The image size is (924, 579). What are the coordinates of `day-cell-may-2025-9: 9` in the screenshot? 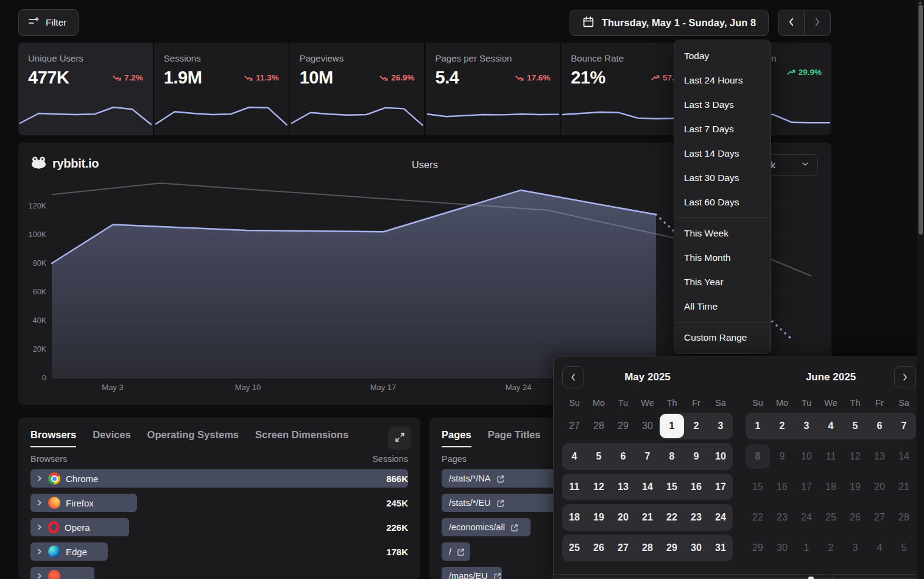 It's located at (696, 456).